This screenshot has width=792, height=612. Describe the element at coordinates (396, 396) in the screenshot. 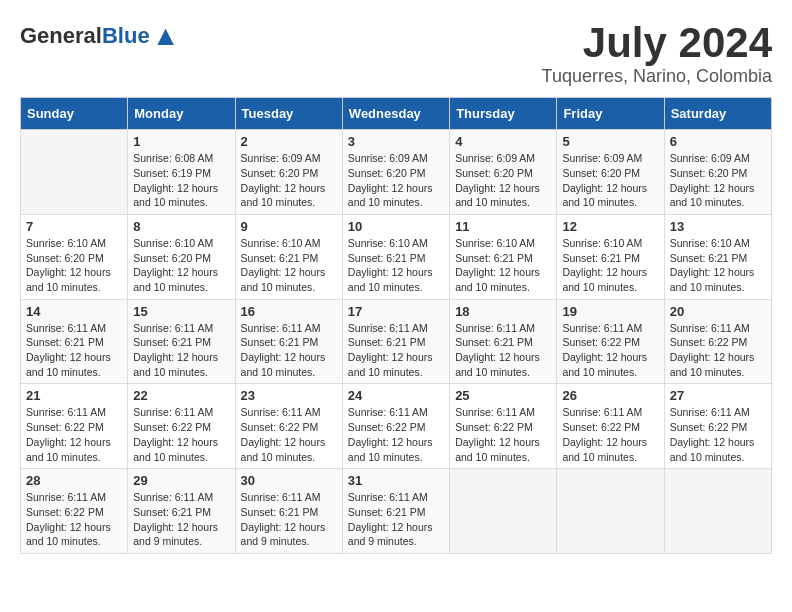

I see `day-number: 24` at that location.